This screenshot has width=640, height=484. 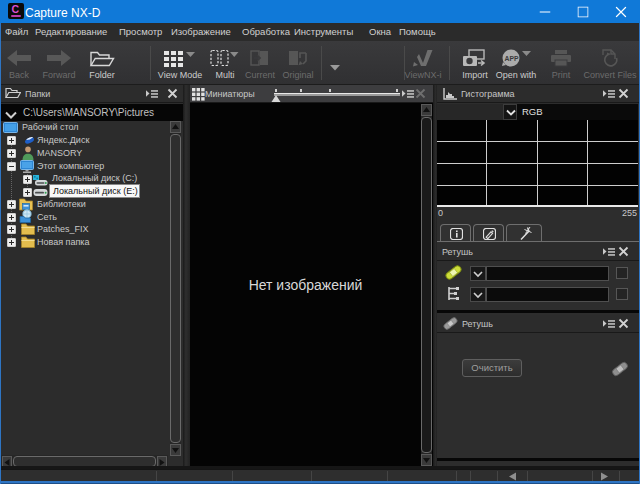 What do you see at coordinates (512, 58) in the screenshot?
I see `svg-text: APP` at bounding box center [512, 58].